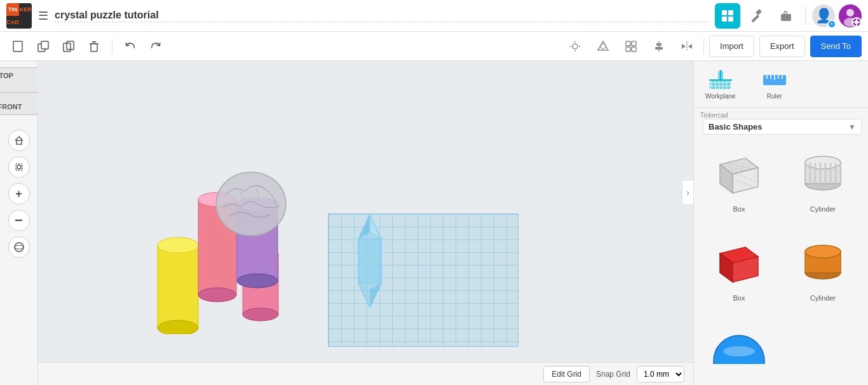 Image resolution: width=868 pixels, height=385 pixels. I want to click on snap-grid-select: 1.0 mm 0.5 mm 2.0 mm, so click(661, 374).